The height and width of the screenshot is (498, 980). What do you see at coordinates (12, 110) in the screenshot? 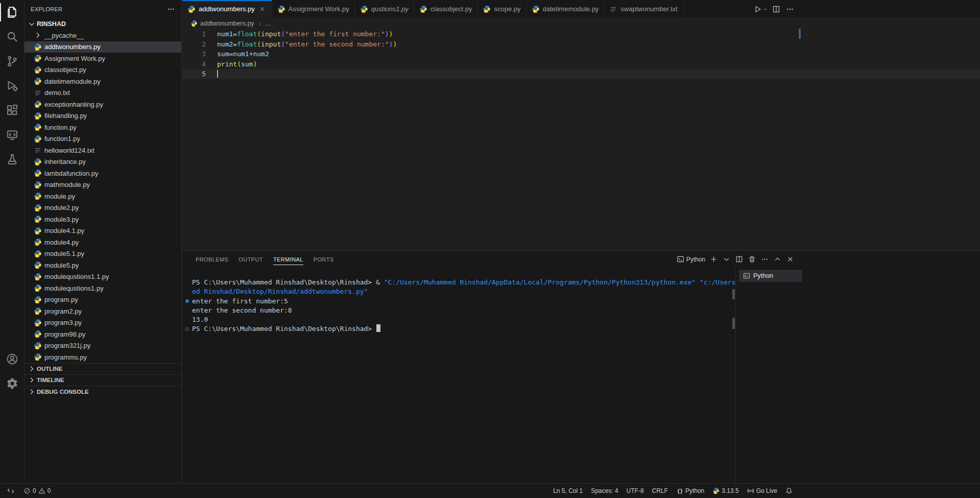
I see `activity-extensions-button` at bounding box center [12, 110].